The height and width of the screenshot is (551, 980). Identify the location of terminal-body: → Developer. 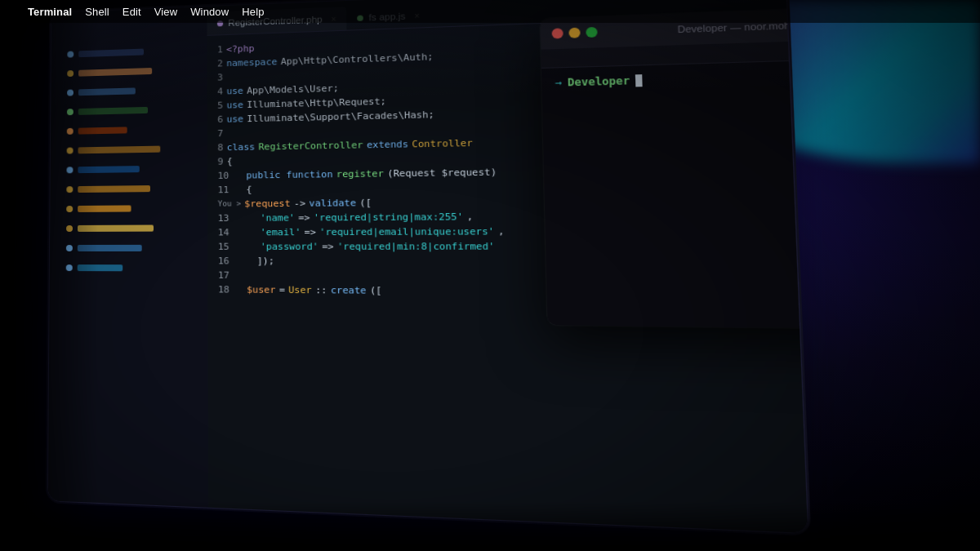
(675, 191).